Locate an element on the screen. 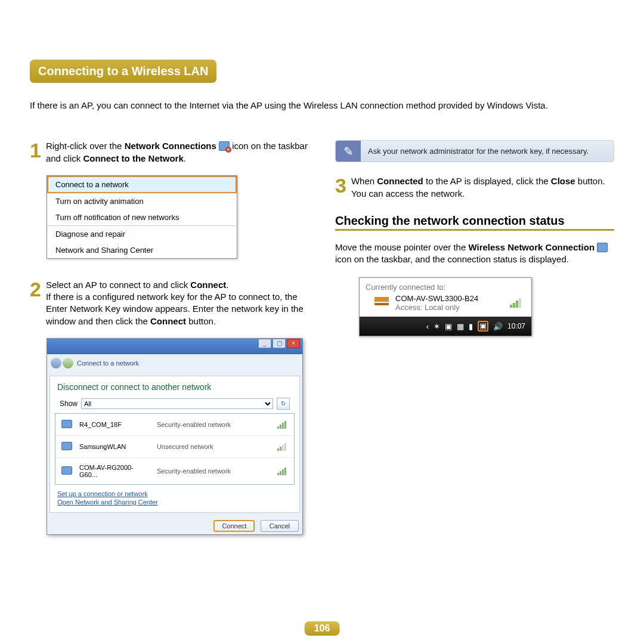 This screenshot has width=644, height=644. step-text-bold: Connected is located at coordinates (400, 181).